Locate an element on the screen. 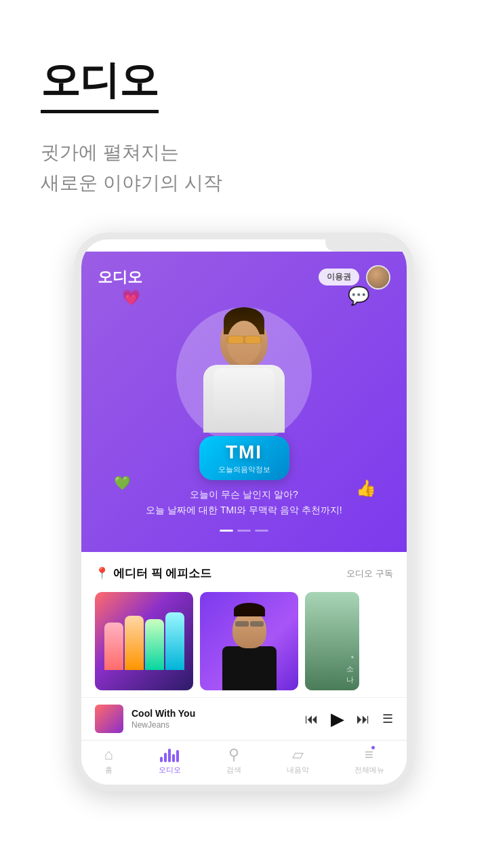  star-emoji-icon: 💚 is located at coordinates (122, 483).